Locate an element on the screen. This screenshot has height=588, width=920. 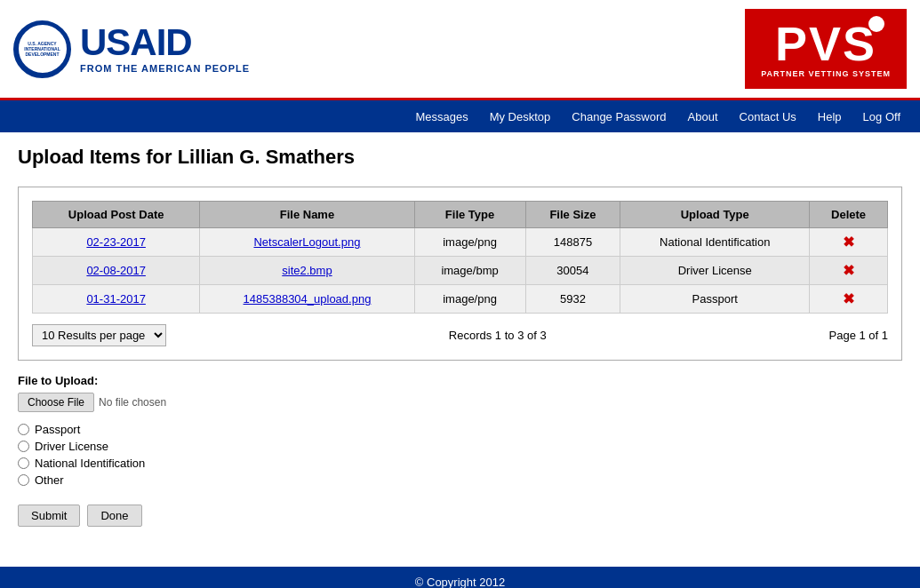
cell-filesize-1: 30054 is located at coordinates (572, 271).